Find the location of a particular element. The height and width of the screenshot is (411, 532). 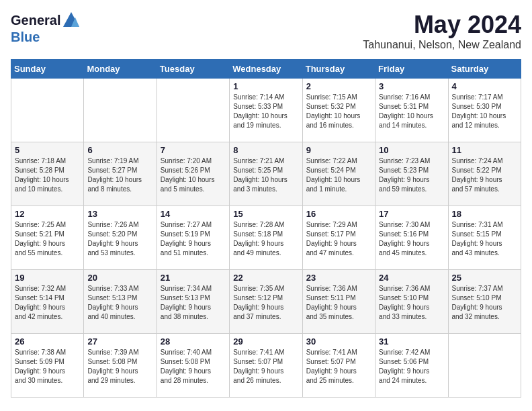

page-header: General Blue May 2024 Tahunanui, Nelson,… is located at coordinates (266, 31).